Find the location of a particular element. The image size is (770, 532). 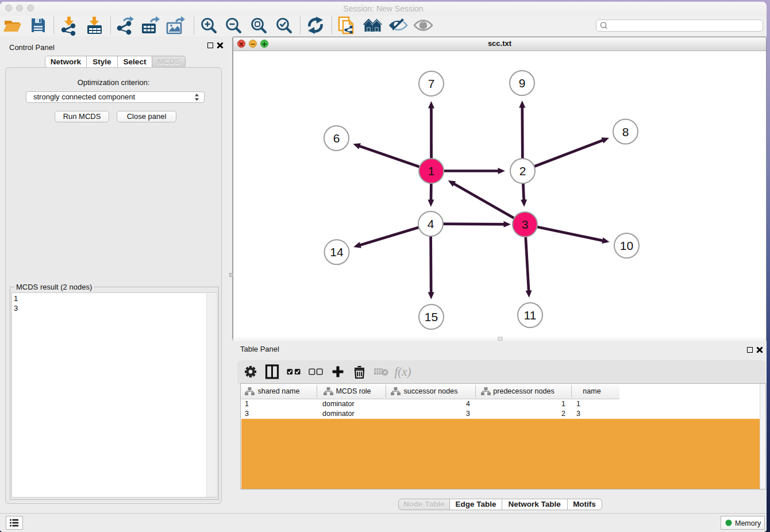

svg-text: Memory is located at coordinates (748, 523).